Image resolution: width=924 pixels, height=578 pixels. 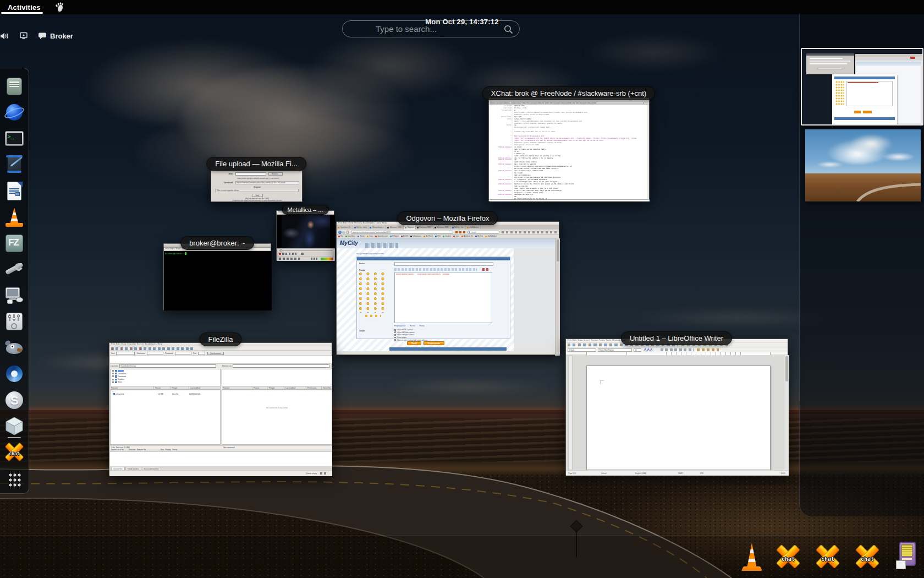 I want to click on dash-libreoffice-writer-icon, so click(x=14, y=191).